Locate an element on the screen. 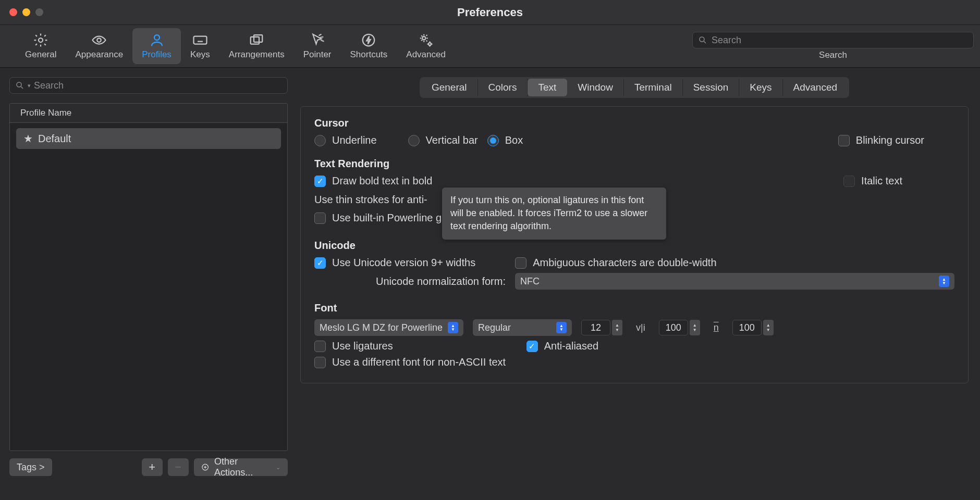 The height and width of the screenshot is (500, 980). vspace-stepper: ▲▼ is located at coordinates (753, 328).